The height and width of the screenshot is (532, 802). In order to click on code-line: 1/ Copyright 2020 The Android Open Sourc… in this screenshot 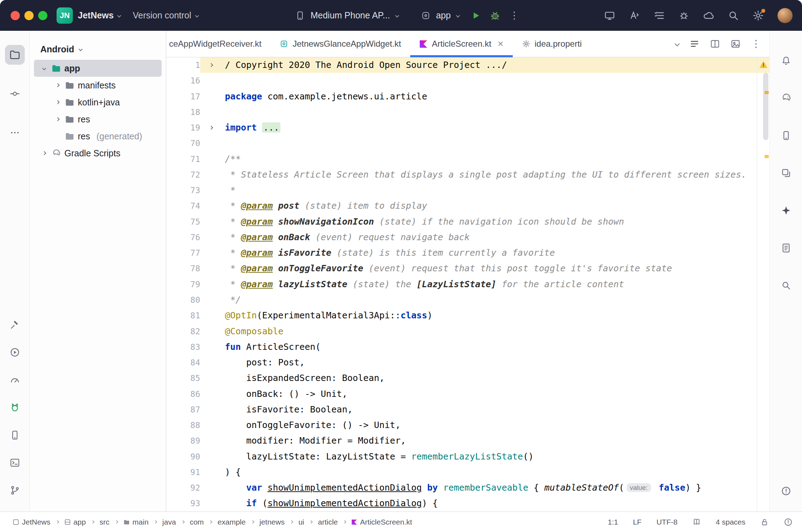, I will do `click(468, 65)`.